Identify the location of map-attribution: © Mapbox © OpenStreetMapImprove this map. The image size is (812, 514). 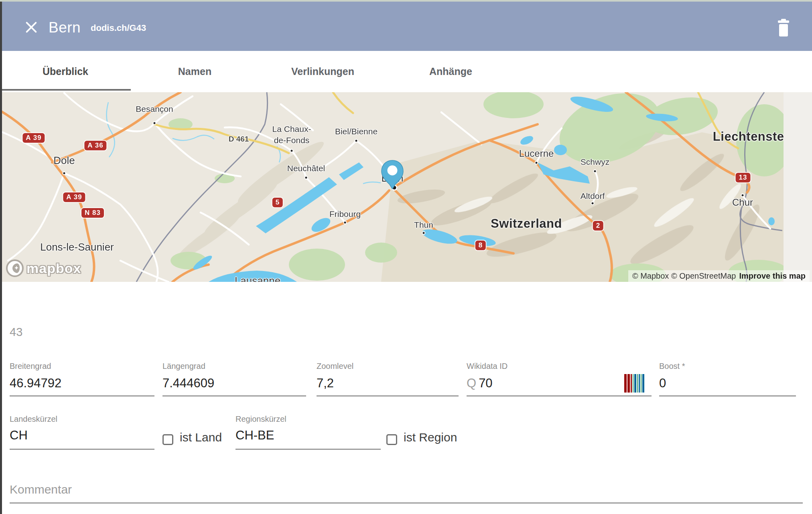
(719, 276).